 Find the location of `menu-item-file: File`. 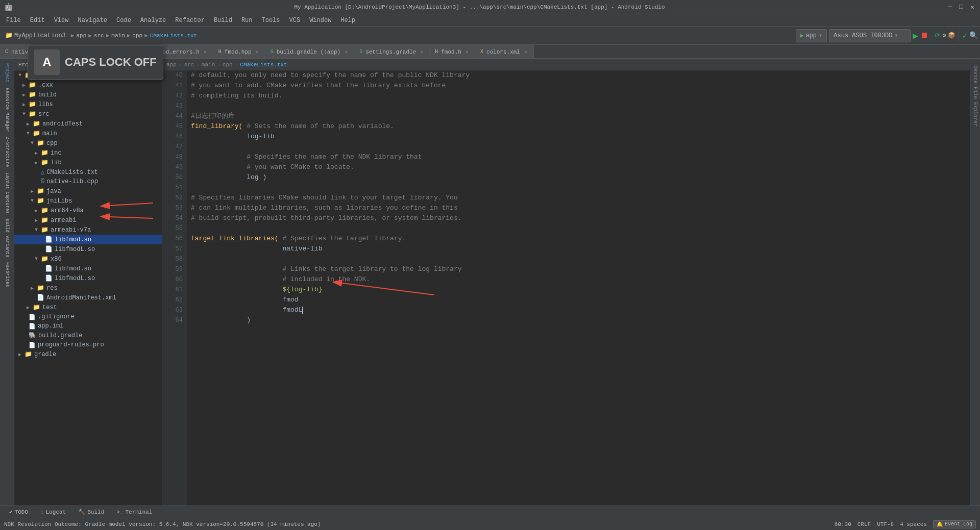

menu-item-file: File is located at coordinates (13, 20).